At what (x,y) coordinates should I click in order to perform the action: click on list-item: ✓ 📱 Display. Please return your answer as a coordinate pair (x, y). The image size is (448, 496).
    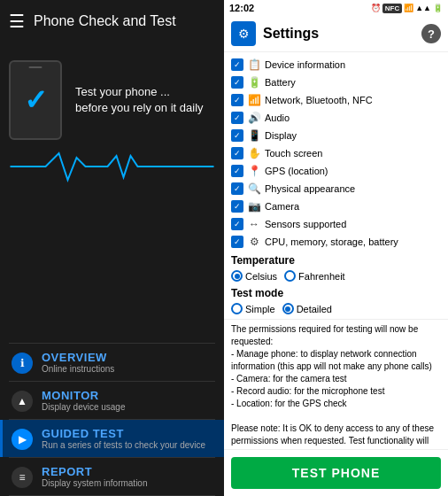
    Looking at the image, I should click on (336, 136).